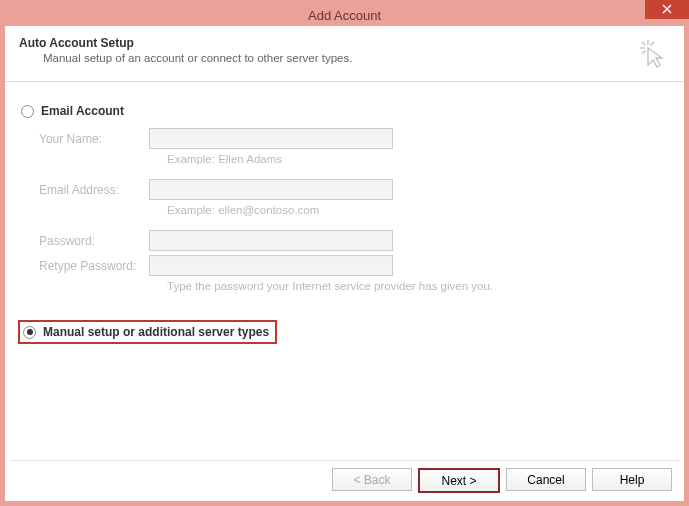 The height and width of the screenshot is (506, 689). Describe the element at coordinates (344, 111) in the screenshot. I see `email-account-option: Email Account` at that location.